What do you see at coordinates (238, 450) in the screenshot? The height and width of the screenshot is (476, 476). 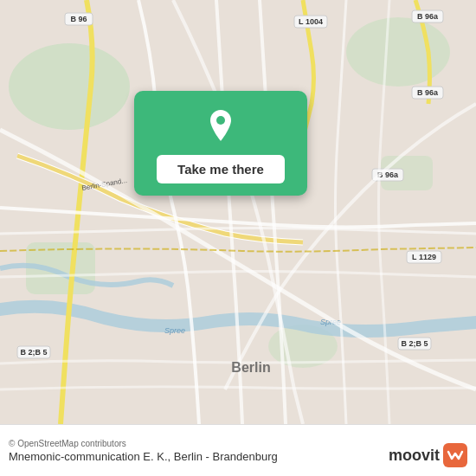 I see `bottom-bar: © OpenStreetMap contributors Mnemonic-co…` at bounding box center [238, 450].